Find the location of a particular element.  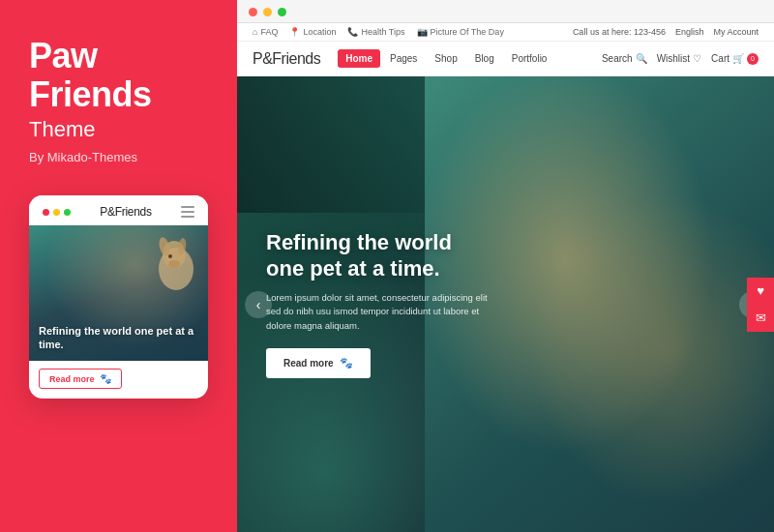

mobile-dot-red is located at coordinates (46, 213).